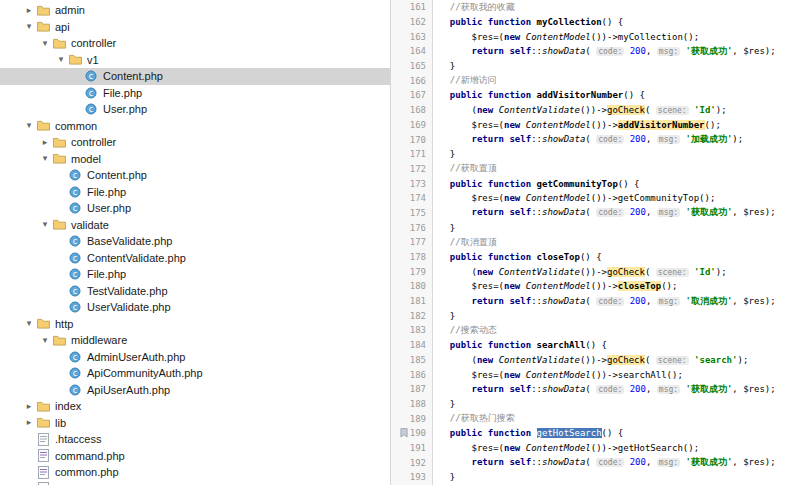 The height and width of the screenshot is (485, 800). Describe the element at coordinates (596, 360) in the screenshot. I see `code-line-185: 185 (new ContentValidate())->goCheck( sc…` at that location.